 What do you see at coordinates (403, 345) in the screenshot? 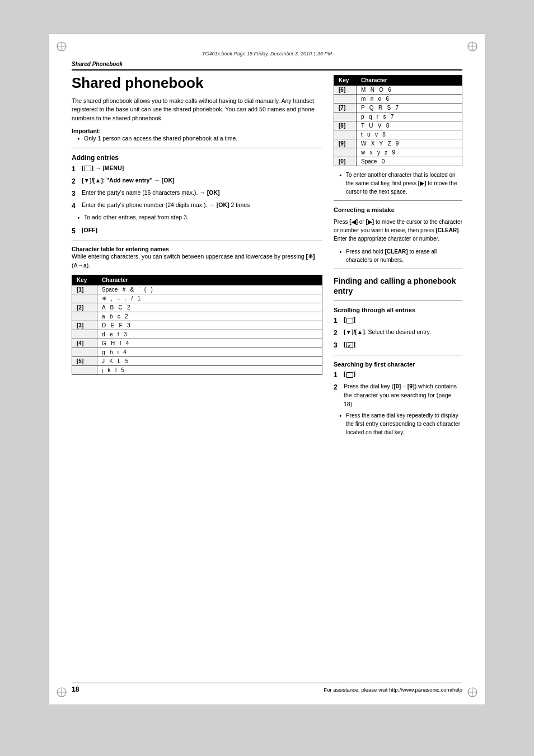
I see `scroll-step-3-content: [↙]` at bounding box center [403, 345].